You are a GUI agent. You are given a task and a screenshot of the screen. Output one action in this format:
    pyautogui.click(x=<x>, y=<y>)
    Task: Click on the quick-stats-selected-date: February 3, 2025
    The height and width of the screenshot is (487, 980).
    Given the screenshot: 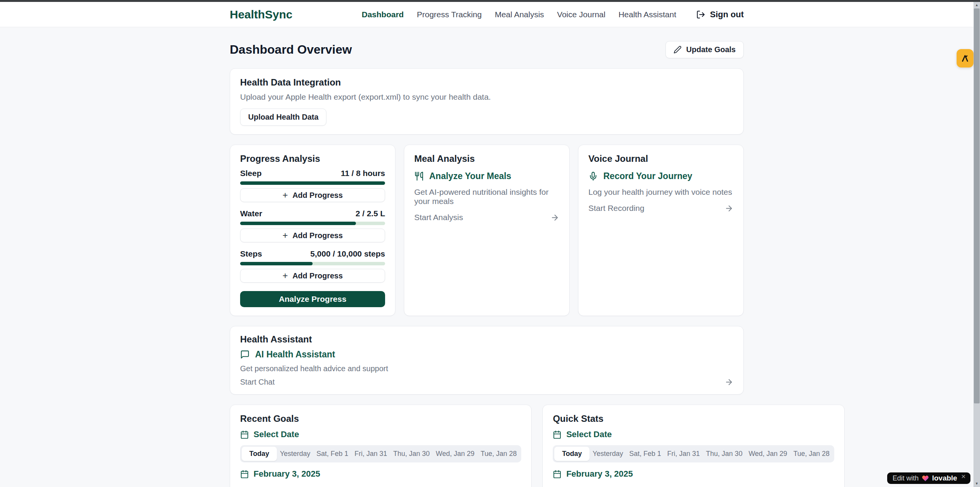 What is the action you would take?
    pyautogui.click(x=693, y=474)
    